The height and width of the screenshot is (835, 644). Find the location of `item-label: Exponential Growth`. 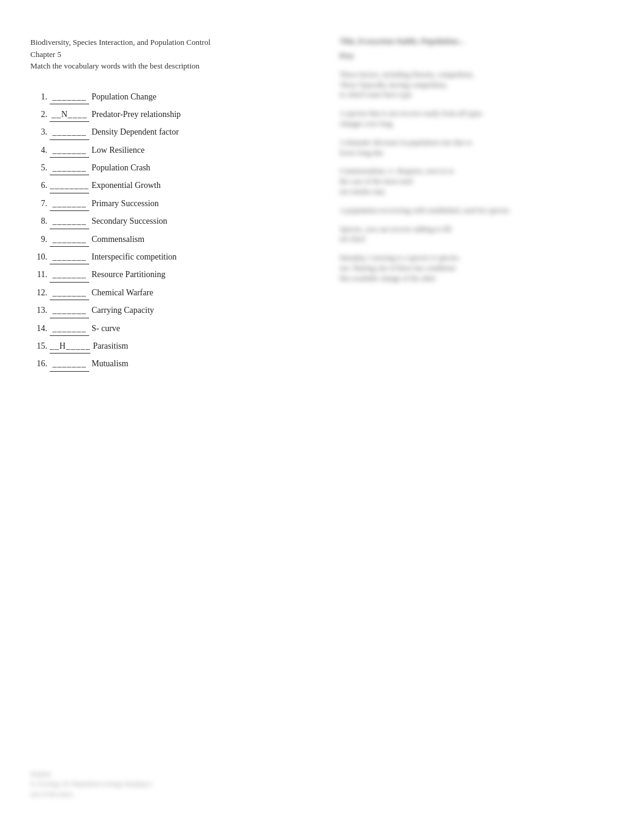

item-label: Exponential Growth is located at coordinates (126, 186).